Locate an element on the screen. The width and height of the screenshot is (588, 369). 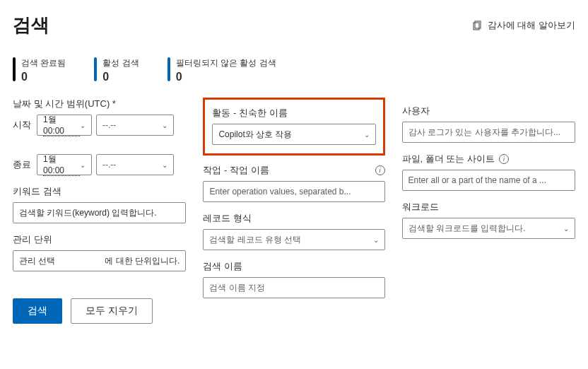
clear-all-button: 모두 지우기 is located at coordinates (112, 311).